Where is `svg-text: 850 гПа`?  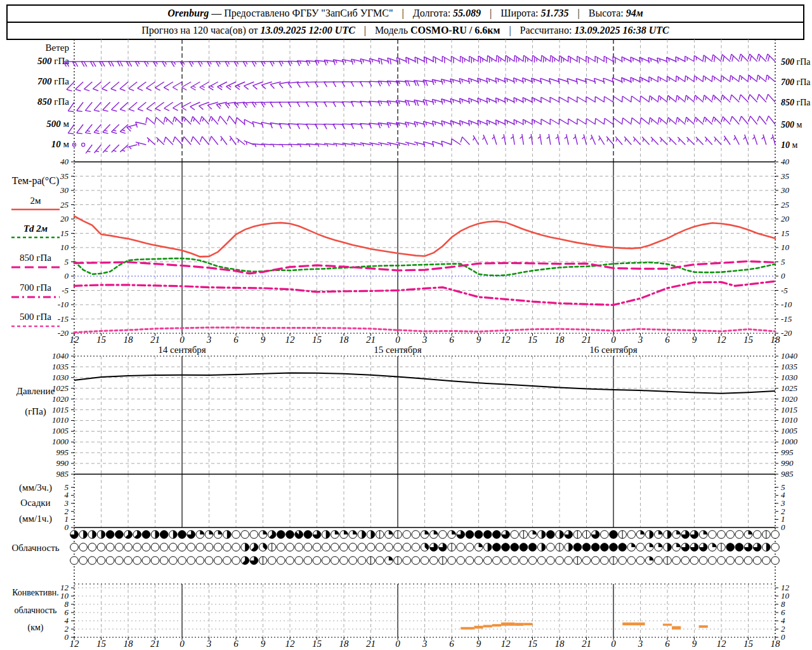 svg-text: 850 гПа is located at coordinates (796, 103).